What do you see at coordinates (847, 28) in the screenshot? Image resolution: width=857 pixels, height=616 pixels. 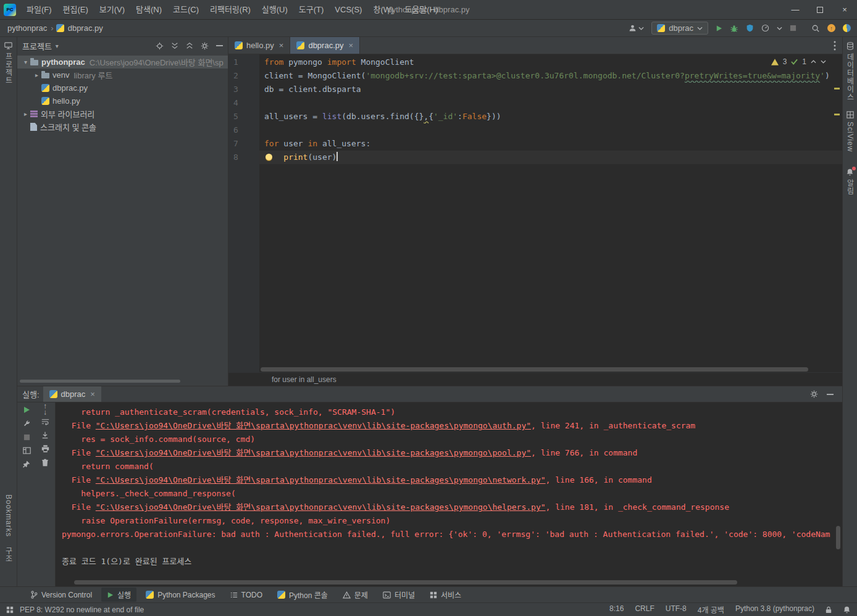 I see `ide-features-icon` at bounding box center [847, 28].